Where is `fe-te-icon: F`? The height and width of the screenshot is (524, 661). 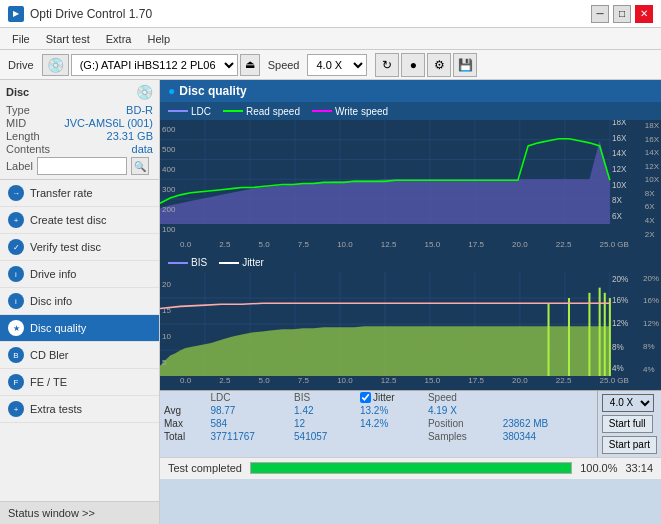
fe-te-icon: F is located at coordinates (16, 382).